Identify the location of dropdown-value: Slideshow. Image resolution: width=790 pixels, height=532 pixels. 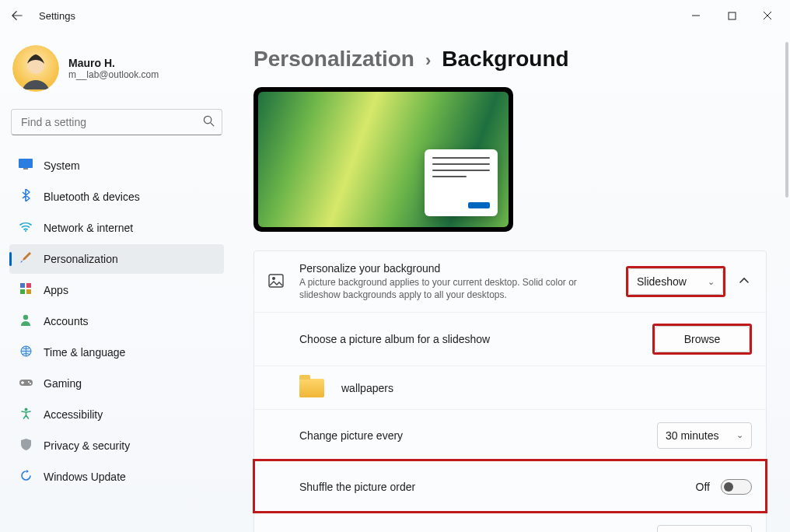
(662, 282).